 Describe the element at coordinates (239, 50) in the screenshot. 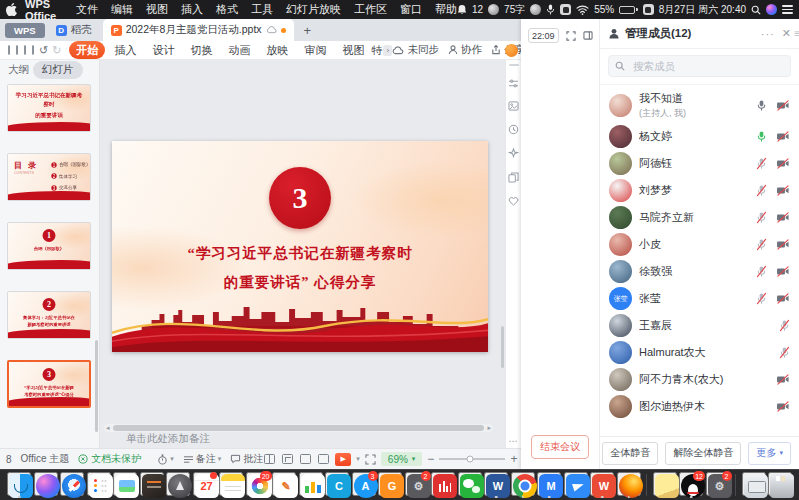

I see `ribbon-tab-动画: 动画` at that location.